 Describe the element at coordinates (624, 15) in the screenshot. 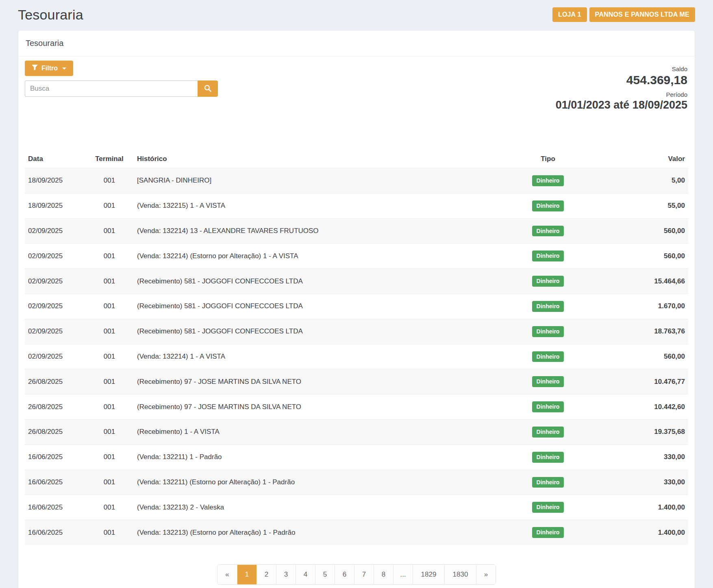

I see `store-badges: LOJA 1 PANNOS E PANNOS LTDA ME` at that location.